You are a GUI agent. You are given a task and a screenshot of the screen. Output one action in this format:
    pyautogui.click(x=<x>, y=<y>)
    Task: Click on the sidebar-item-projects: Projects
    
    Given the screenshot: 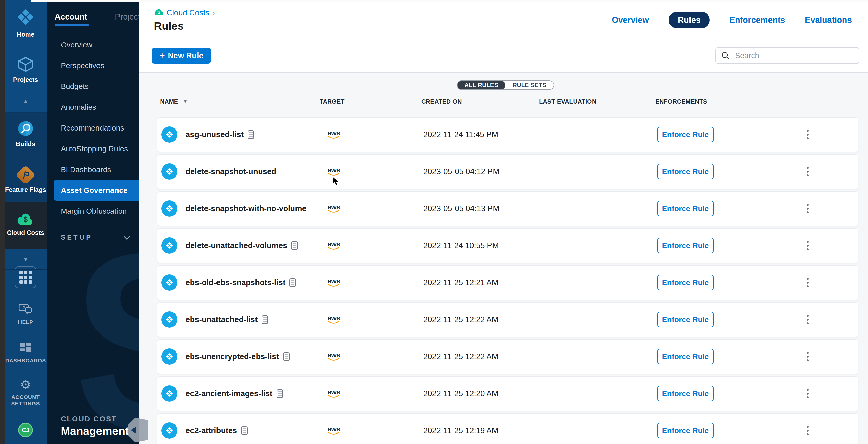 What is the action you would take?
    pyautogui.click(x=26, y=70)
    